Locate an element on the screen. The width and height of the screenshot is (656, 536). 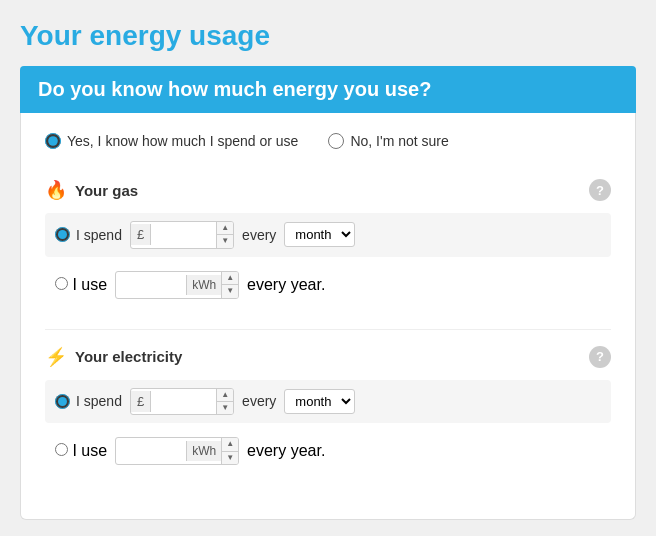
electricity-spend-radio is located at coordinates (62, 402).